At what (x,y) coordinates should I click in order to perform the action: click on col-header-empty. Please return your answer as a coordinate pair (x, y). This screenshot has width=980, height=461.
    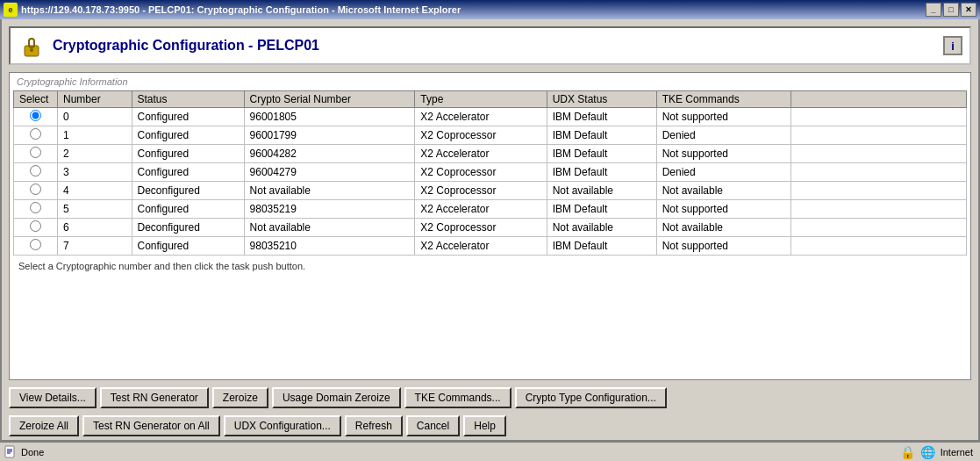
    Looking at the image, I should click on (879, 100).